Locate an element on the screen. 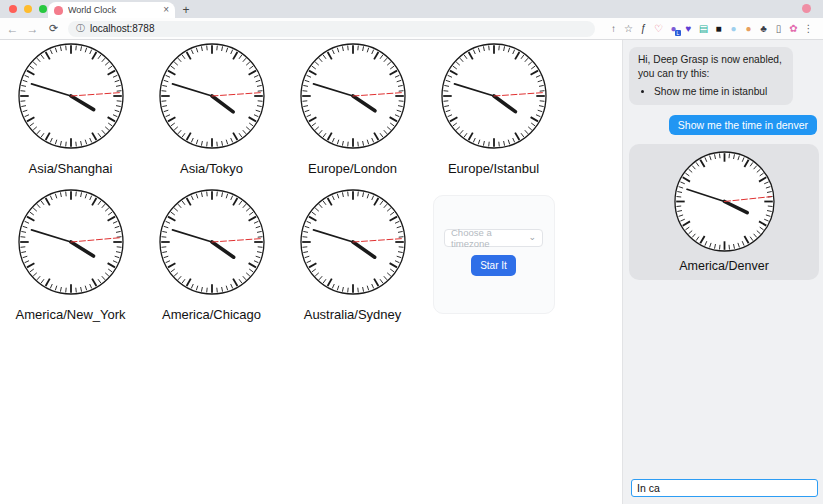 The image size is (823, 504). tab-strip: World Clock × + is located at coordinates (412, 9).